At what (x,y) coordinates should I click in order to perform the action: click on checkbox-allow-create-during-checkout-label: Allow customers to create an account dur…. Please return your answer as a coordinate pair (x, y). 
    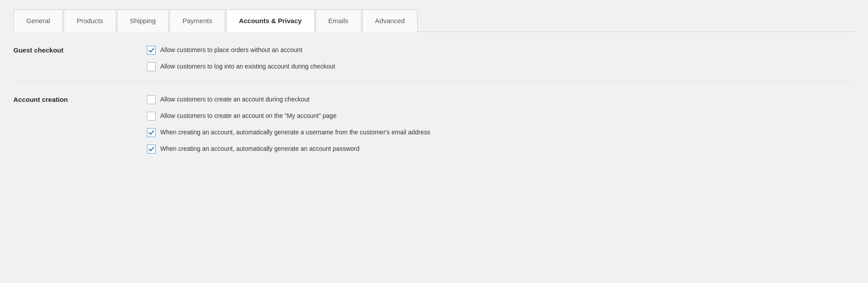
    Looking at the image, I should click on (235, 100).